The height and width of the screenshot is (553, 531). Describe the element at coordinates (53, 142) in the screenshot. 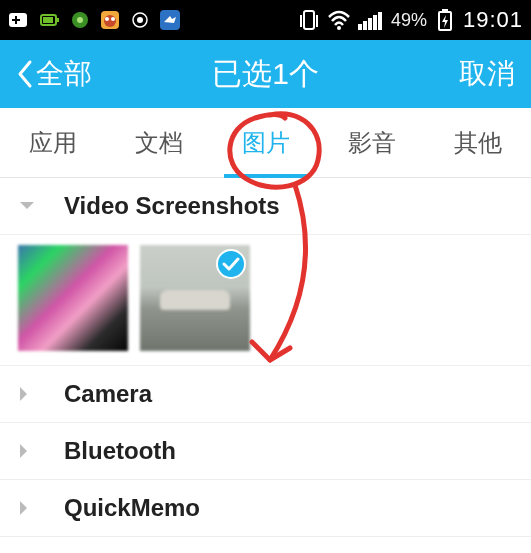

I see `tab-apps: 应用` at that location.